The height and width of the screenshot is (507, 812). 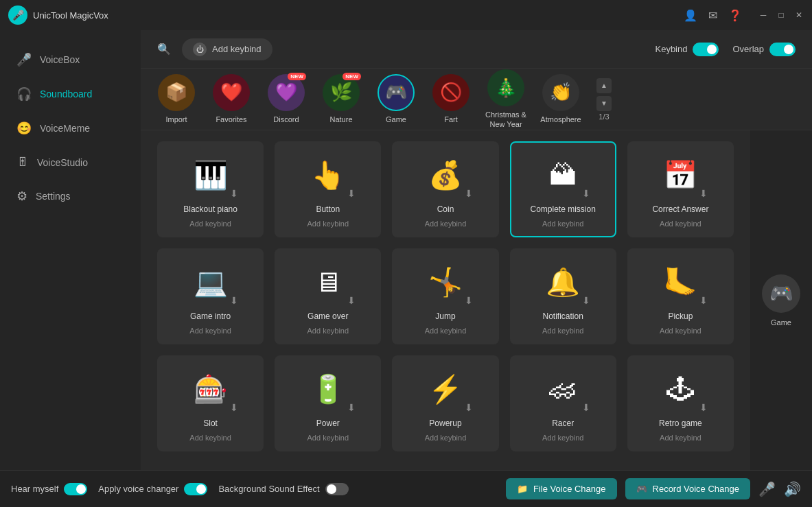 I want to click on sidebar-item-settings: ⚙ Settings, so click(x=70, y=196).